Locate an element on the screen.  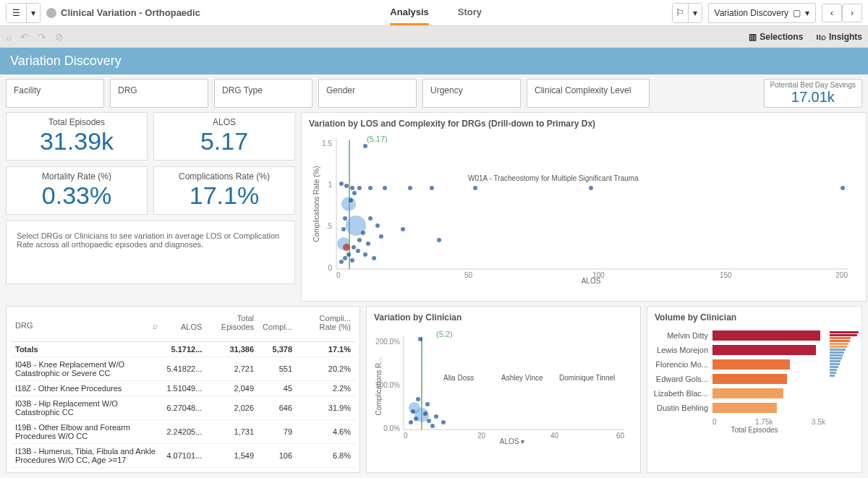
menu-group: ☰ ▾ is located at coordinates (23, 13).